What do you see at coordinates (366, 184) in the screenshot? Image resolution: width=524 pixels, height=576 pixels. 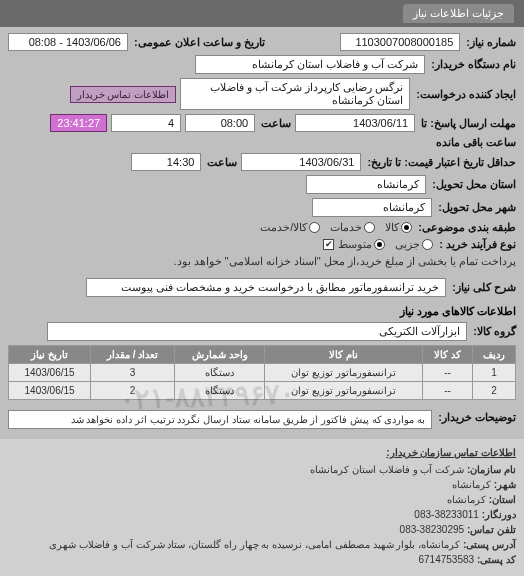 I see `province-field: کرمانشاه` at bounding box center [366, 184].